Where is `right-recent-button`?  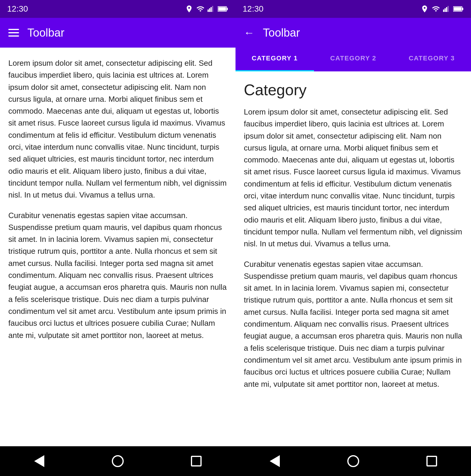
right-recent-button is located at coordinates (432, 461).